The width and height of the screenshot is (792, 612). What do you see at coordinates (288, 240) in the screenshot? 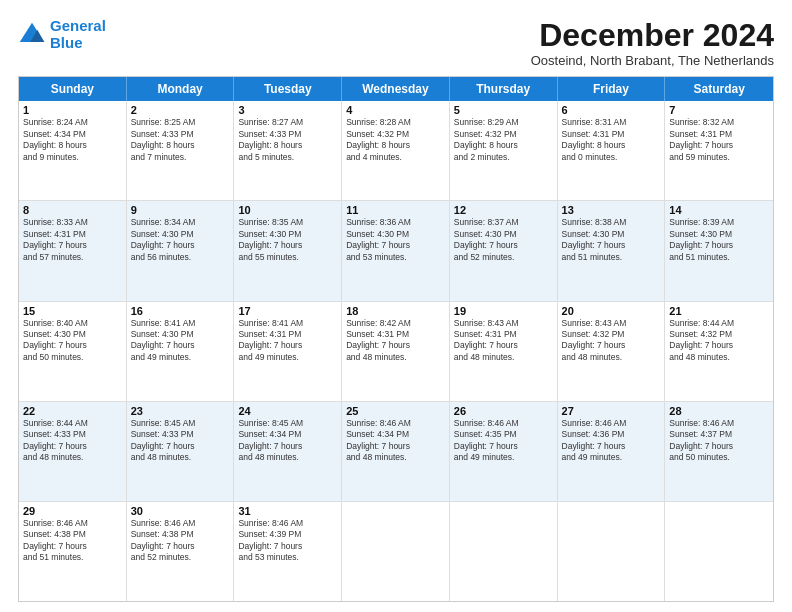
I see `day-content: Sunrise: 8:35 AMSunset: 4:30 PMDaylight:…` at bounding box center [288, 240].